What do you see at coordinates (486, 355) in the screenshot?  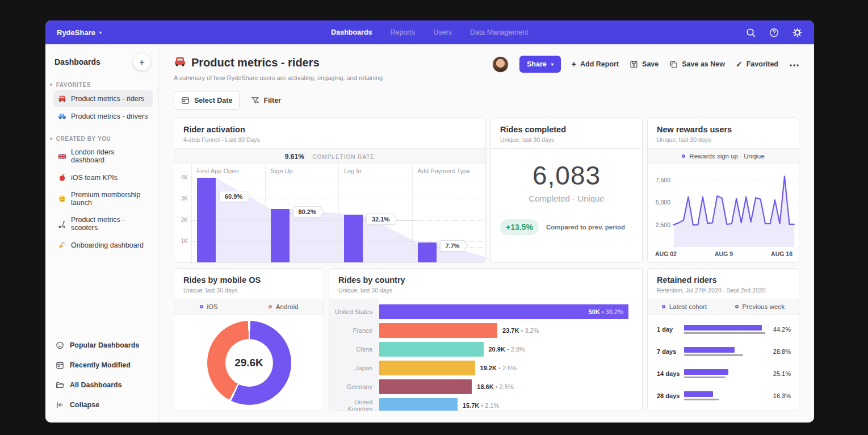 I see `country-bar-chart: United States50K • 36.2%France23.7K • 3.…` at bounding box center [486, 355].